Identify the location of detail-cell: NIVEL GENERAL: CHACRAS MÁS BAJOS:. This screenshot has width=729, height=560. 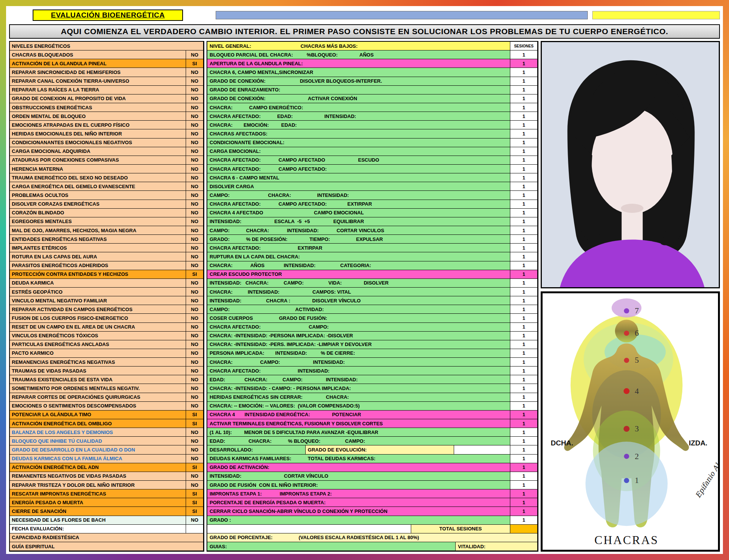
(359, 46).